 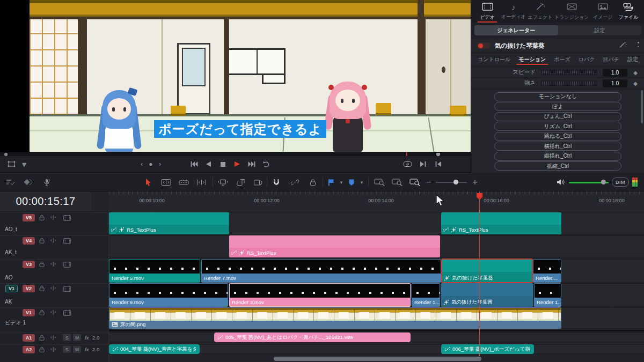 I want to click on timeline-ruler: 00:00:10:0000:00:12:0000:00:14:0000:00:1…, so click(x=377, y=201).